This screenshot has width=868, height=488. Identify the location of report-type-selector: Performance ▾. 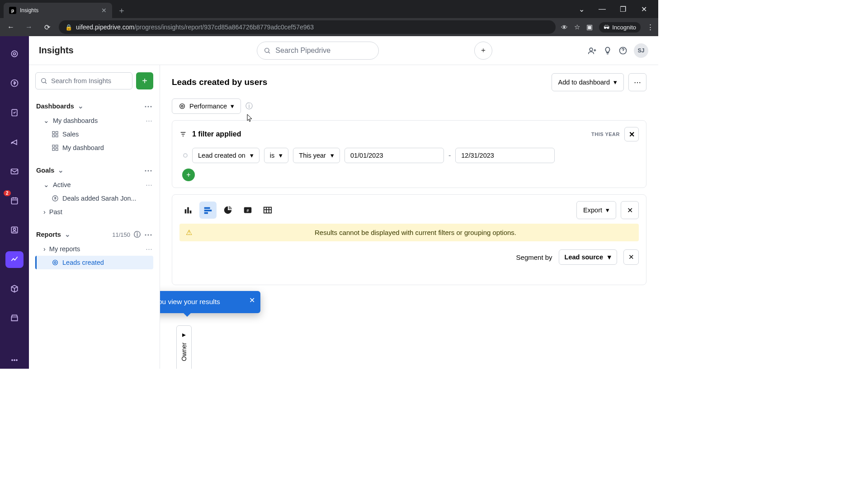
(206, 106).